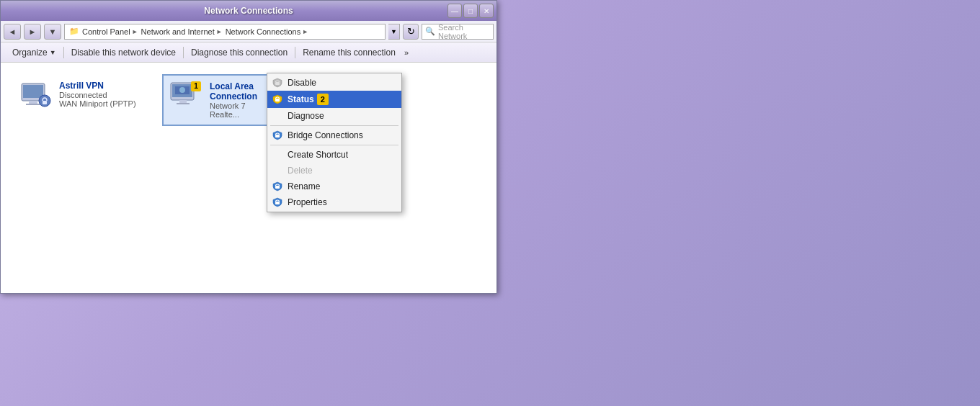 Image resolution: width=980 pixels, height=406 pixels. Describe the element at coordinates (53, 32) in the screenshot. I see `dropdown-icon: ▼` at that location.